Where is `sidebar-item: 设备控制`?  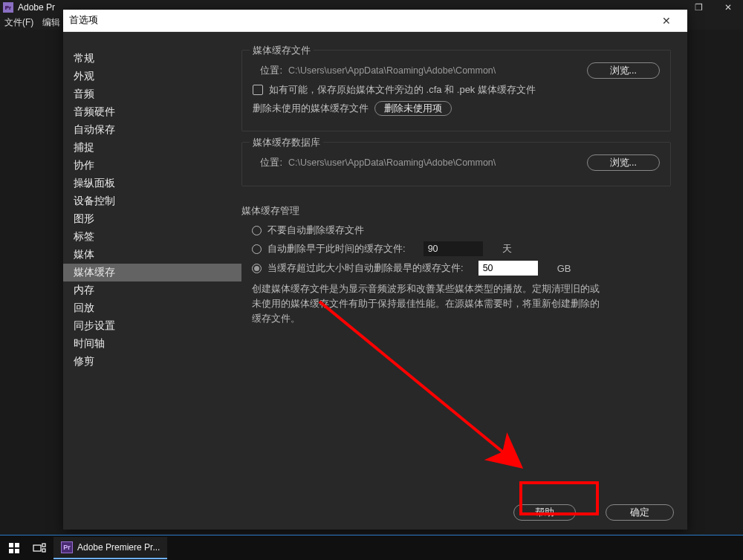 sidebar-item: 设备控制 is located at coordinates (152, 201).